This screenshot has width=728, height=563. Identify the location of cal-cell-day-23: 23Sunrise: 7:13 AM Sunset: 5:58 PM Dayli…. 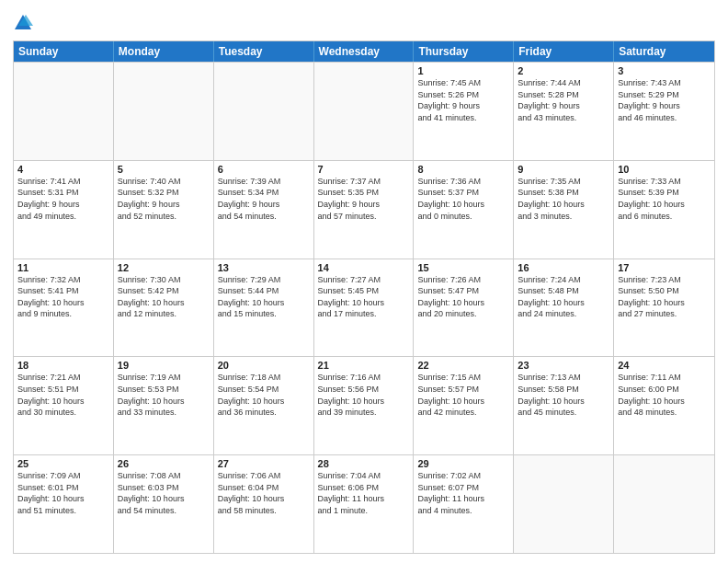
(564, 406).